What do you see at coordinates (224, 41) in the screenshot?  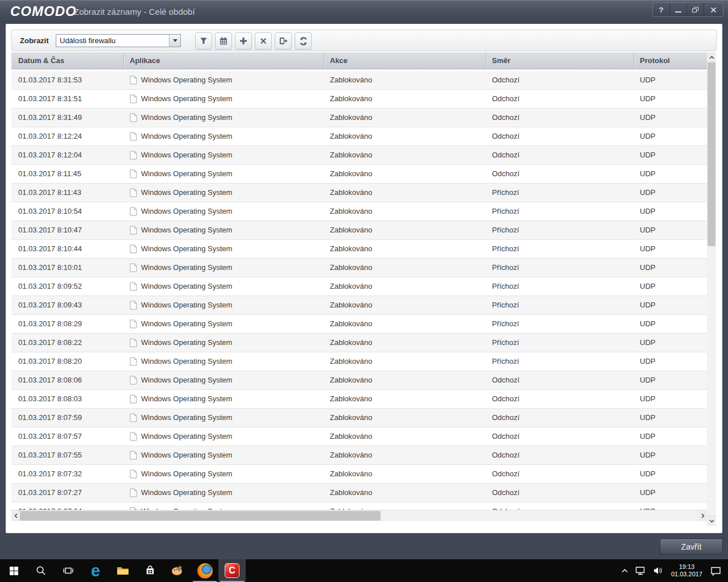 I see `calendar-button` at bounding box center [224, 41].